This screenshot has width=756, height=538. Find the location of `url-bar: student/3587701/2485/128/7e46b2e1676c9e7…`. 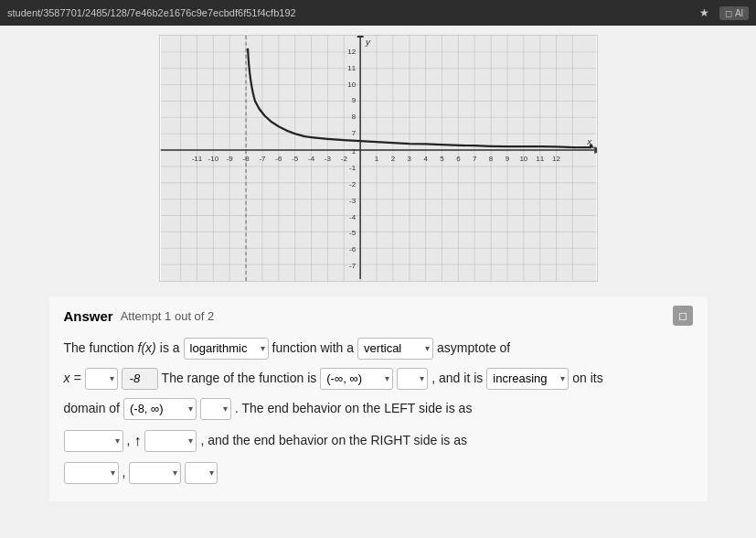

url-bar: student/3587701/2485/128/7e46b2e1676c9e7… is located at coordinates (351, 13).